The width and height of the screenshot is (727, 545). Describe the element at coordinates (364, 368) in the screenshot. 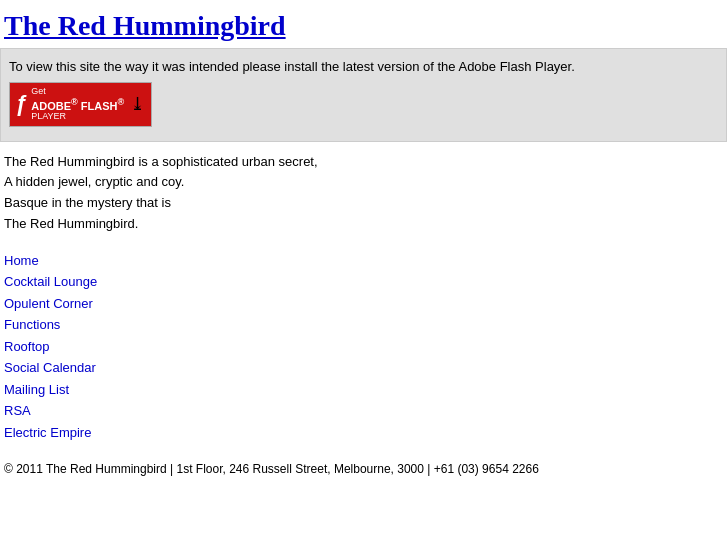

I see `nav-link-social-calendar: Social Calendar` at that location.